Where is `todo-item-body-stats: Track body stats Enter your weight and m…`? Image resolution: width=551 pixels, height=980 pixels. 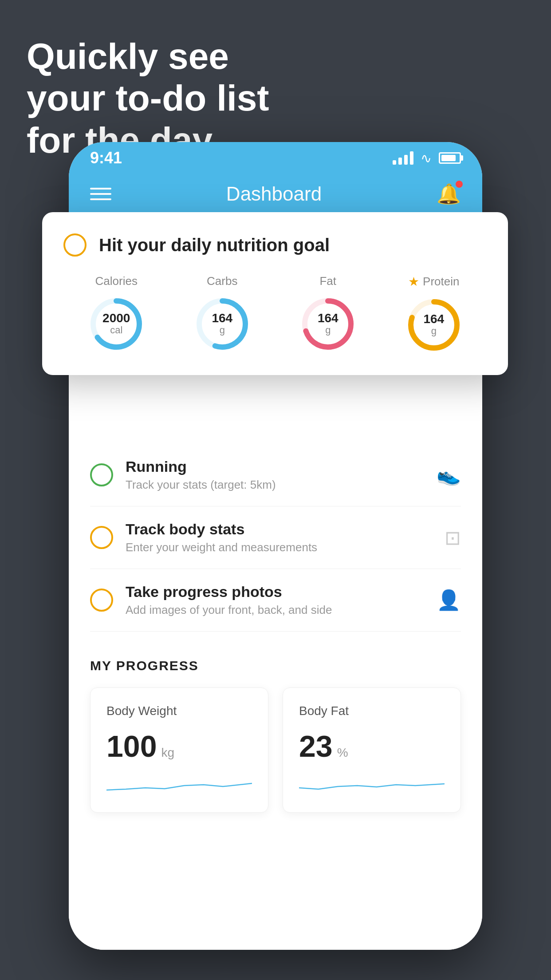 todo-item-body-stats: Track body stats Enter your weight and m… is located at coordinates (276, 538).